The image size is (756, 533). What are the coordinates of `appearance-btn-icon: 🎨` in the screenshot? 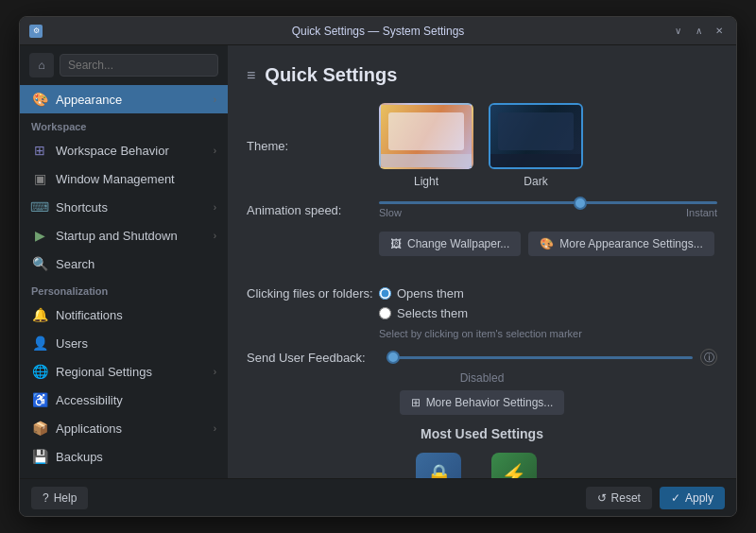 It's located at (546, 244).